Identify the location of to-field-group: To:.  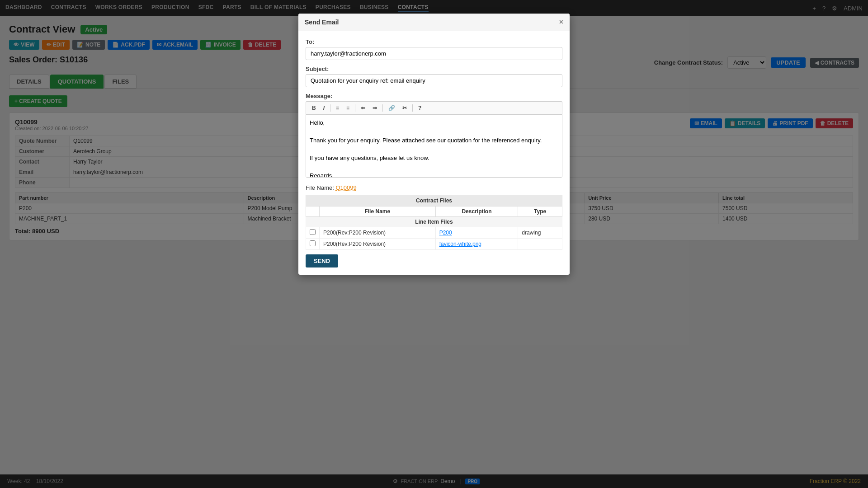
(434, 49).